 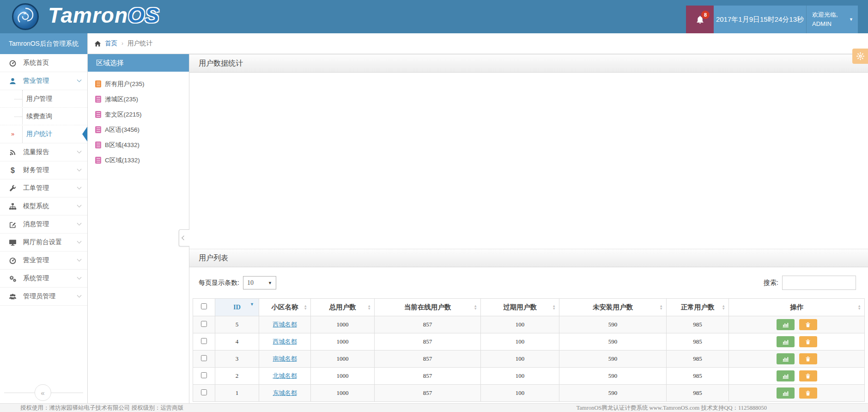 What do you see at coordinates (285, 359) in the screenshot?
I see `community-link: 南城名都` at bounding box center [285, 359].